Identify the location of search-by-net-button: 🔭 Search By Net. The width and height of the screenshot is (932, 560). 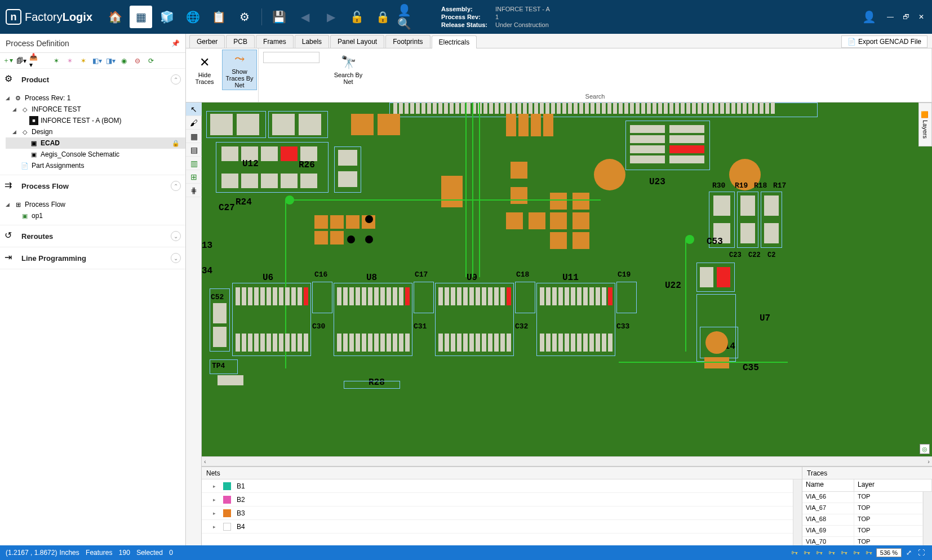
(348, 70).